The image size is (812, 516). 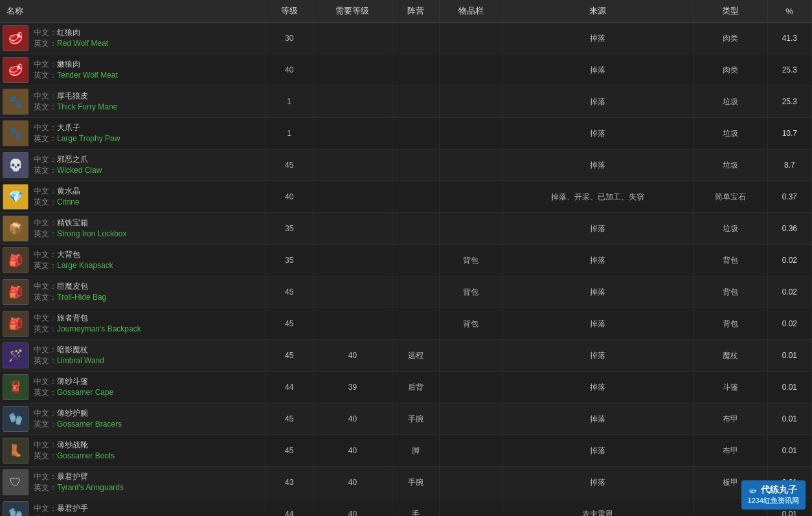 I want to click on item-zh-name: 中文：精铁宝箱, so click(x=80, y=223).